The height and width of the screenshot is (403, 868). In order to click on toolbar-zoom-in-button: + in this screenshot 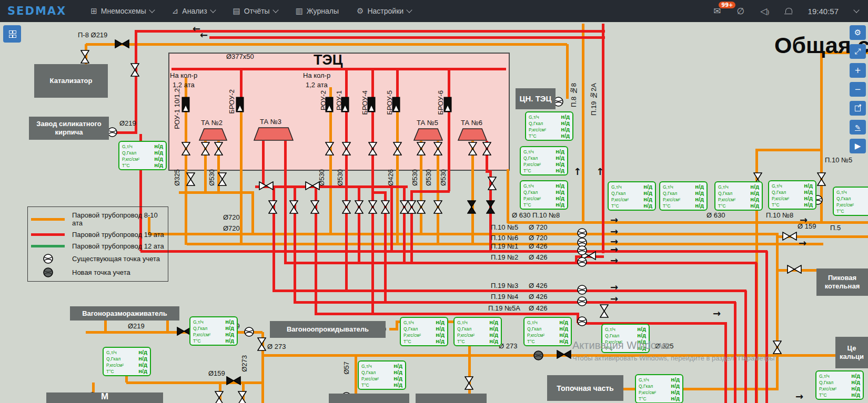, I will do `click(857, 70)`.